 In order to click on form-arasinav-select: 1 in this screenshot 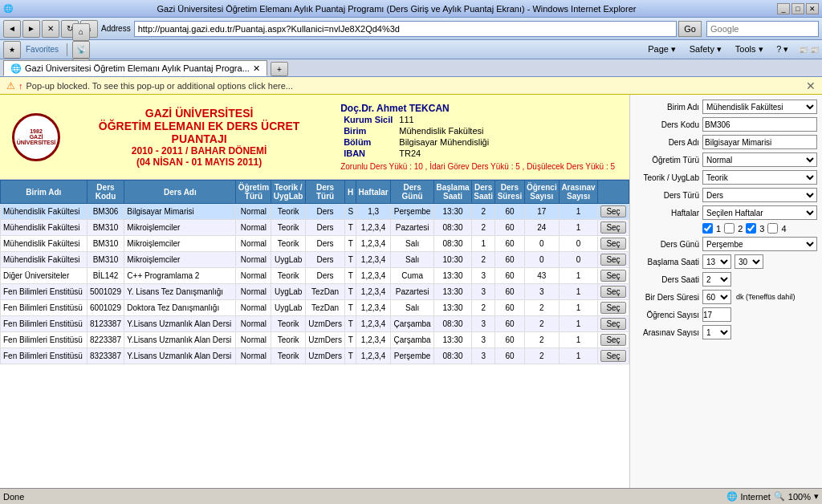, I will do `click(717, 332)`.